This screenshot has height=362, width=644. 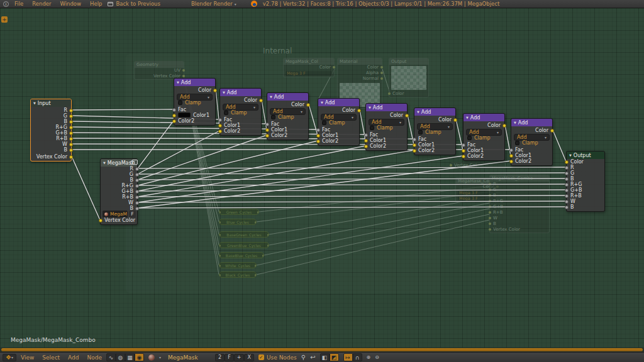 I want to click on world-type-icon: ◍, so click(x=121, y=357).